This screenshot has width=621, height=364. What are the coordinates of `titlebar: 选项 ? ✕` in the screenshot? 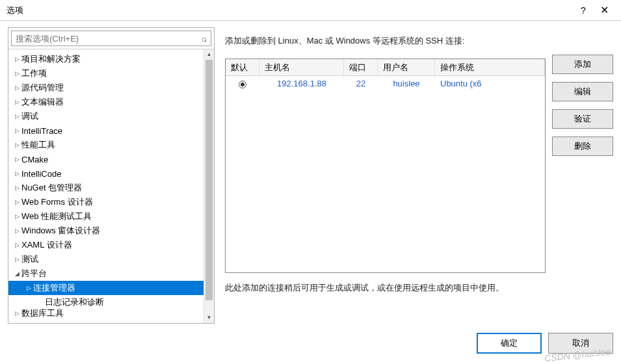 It's located at (311, 10).